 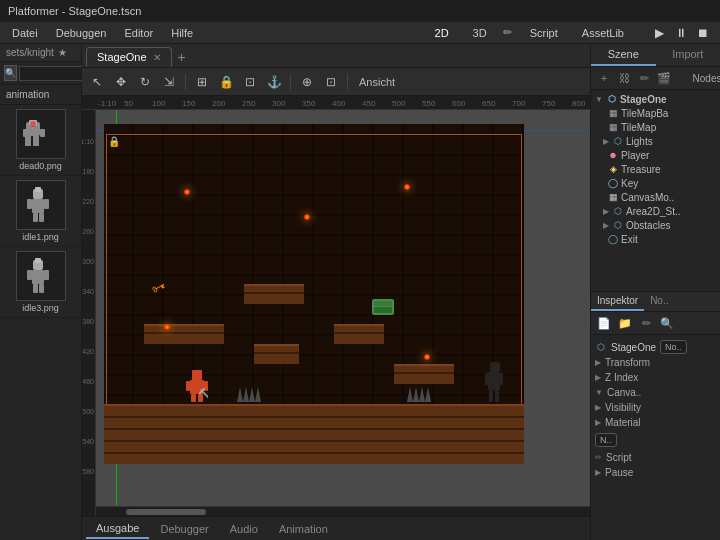 What do you see at coordinates (40, 166) in the screenshot?
I see `asset-label-dead0: dead0.png` at bounding box center [40, 166].